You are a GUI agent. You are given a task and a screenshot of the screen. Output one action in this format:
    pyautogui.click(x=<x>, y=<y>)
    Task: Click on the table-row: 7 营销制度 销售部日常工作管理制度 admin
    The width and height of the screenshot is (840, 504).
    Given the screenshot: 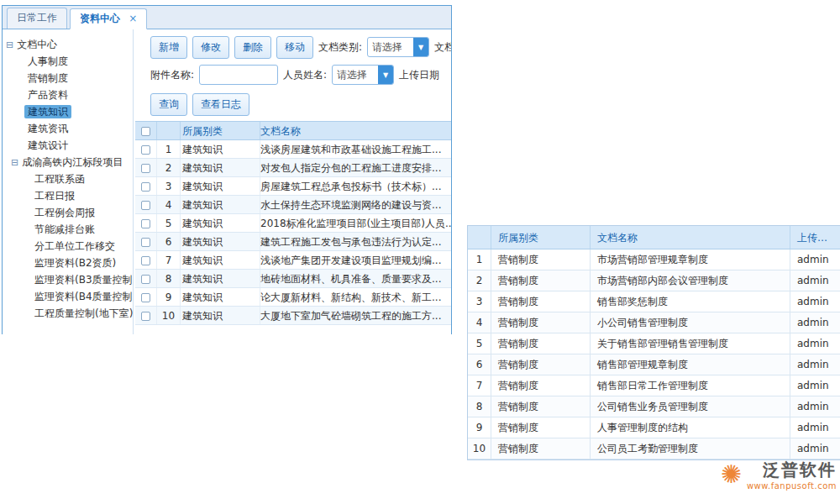 What is the action you would take?
    pyautogui.click(x=654, y=386)
    